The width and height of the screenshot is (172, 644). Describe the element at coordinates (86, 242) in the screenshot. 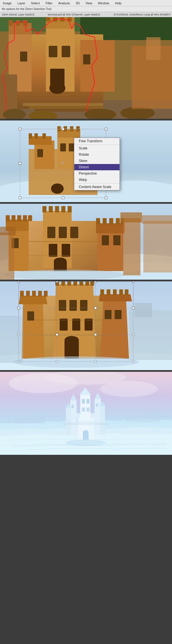

I see `panel3-bg` at that location.